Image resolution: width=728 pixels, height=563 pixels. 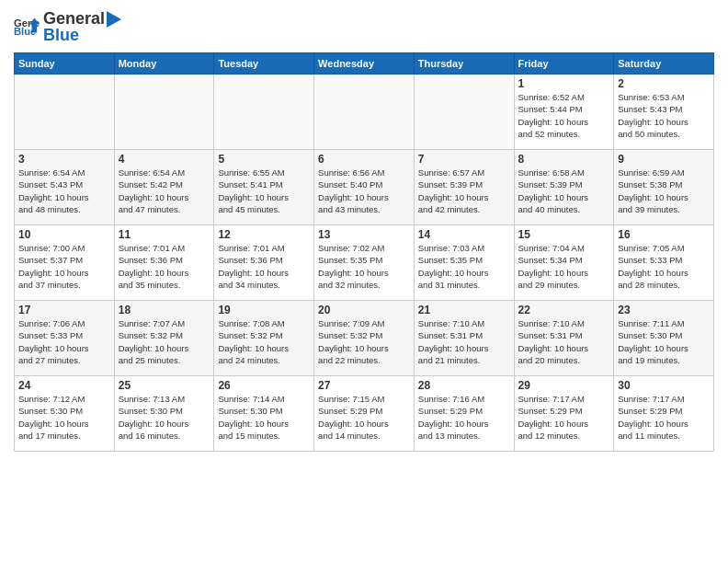 What do you see at coordinates (464, 191) in the screenshot?
I see `day-info: Sunrise: 6:57 AM Sunset: 5:39 PM Dayligh…` at bounding box center [464, 191].